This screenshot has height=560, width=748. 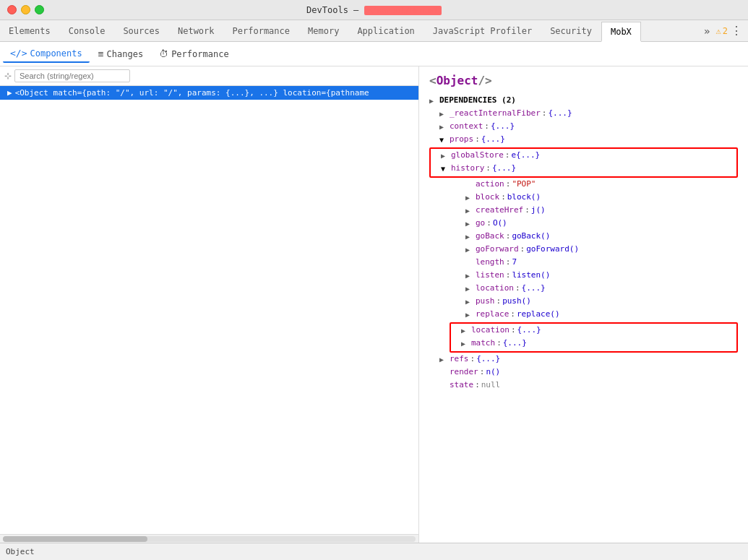 What do you see at coordinates (192, 92) in the screenshot?
I see `selected-item-text: <Object match={path: "/", url: "/", para…` at bounding box center [192, 92].